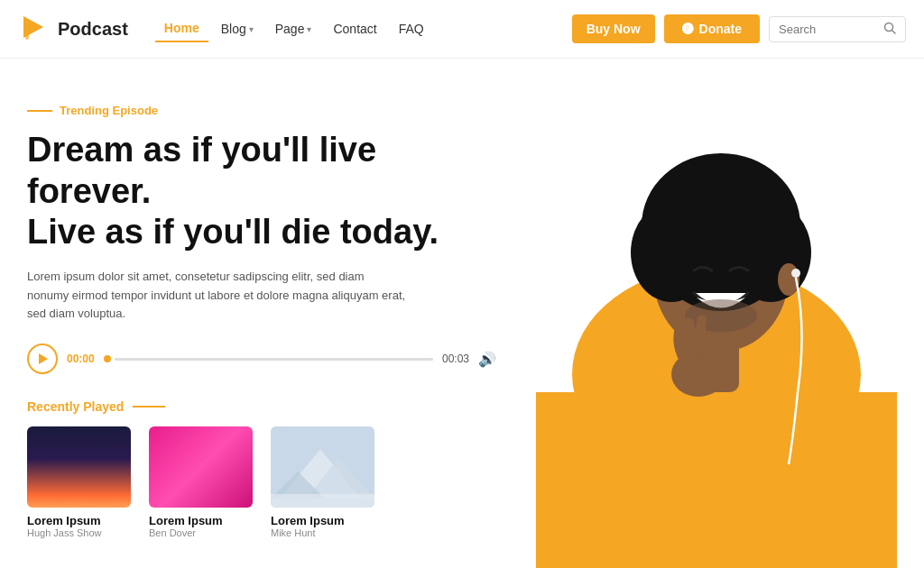 The height and width of the screenshot is (568, 924). What do you see at coordinates (79, 482) in the screenshot?
I see `podcast-card-1: Lorem Ipsum Hugh Jass Show` at bounding box center [79, 482].